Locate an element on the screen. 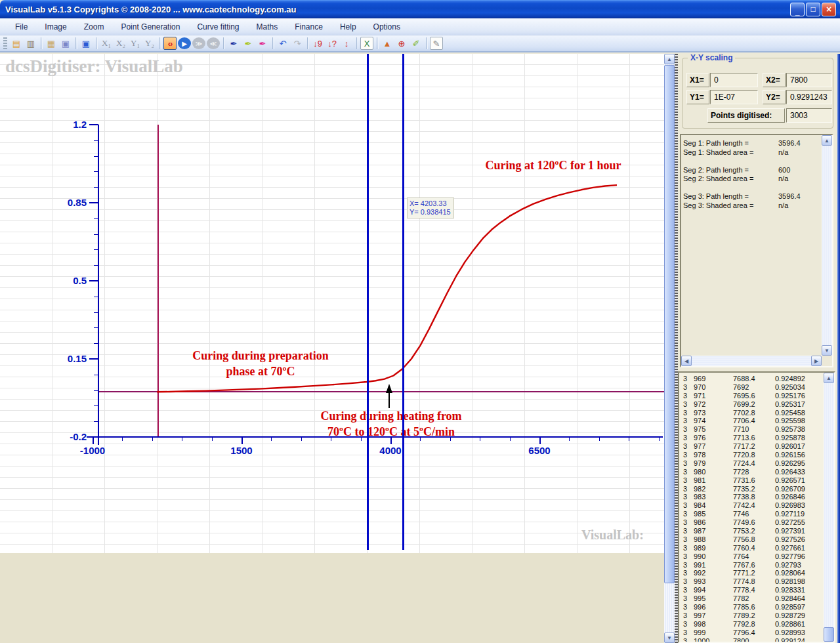  sort-query-icon: ↓? is located at coordinates (332, 43).